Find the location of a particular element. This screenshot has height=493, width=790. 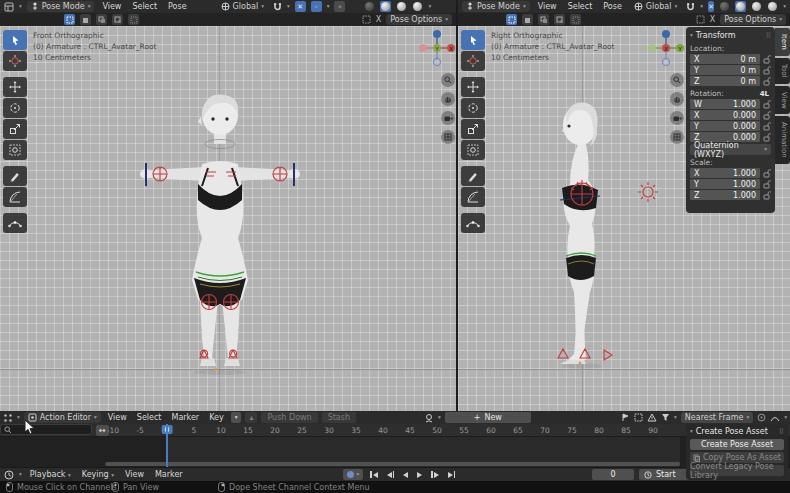

tab-animation: Animation is located at coordinates (782, 140).